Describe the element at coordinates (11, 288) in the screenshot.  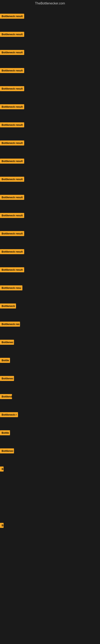
I see `bottleneck-badge: Bottleneck resu` at that location.